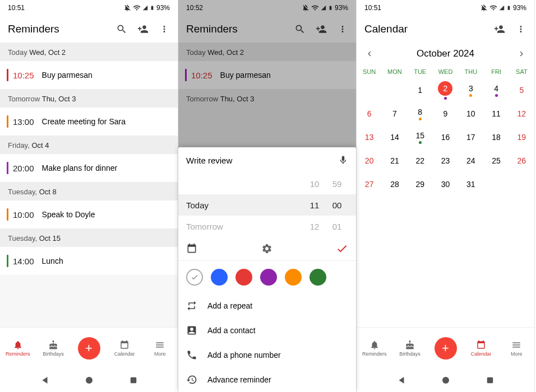 This screenshot has height=392, width=536. I want to click on reminder-text: Create meeting for Sara, so click(84, 122).